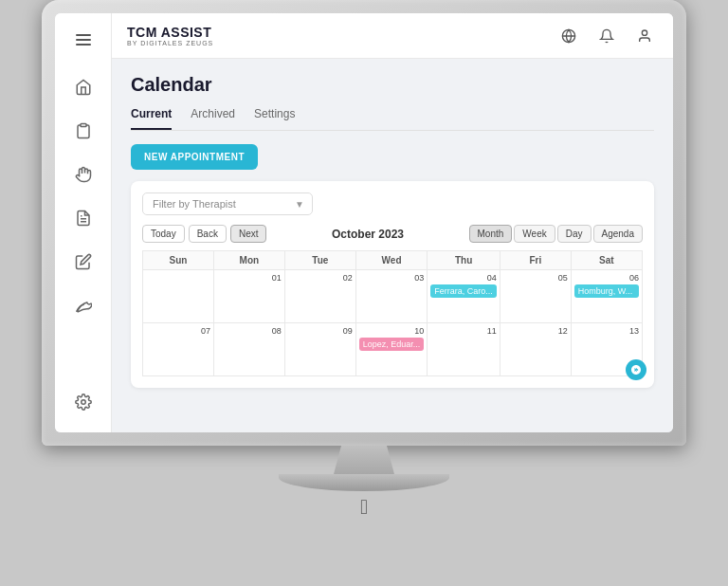 The height and width of the screenshot is (586, 728). What do you see at coordinates (535, 233) in the screenshot?
I see `week-view-button: Week` at bounding box center [535, 233].